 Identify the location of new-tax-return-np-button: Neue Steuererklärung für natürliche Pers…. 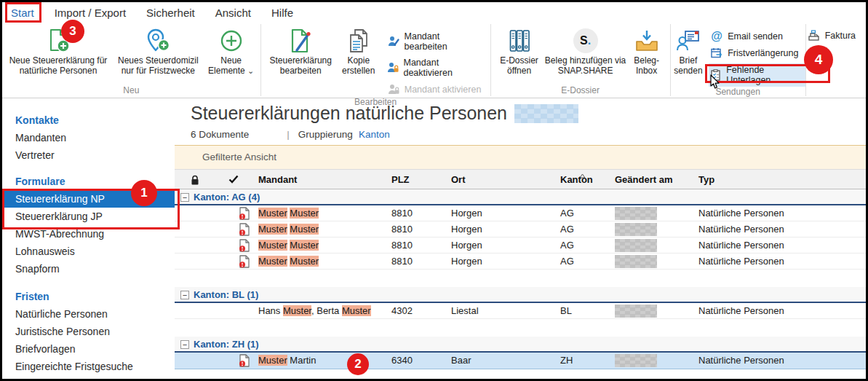
(58, 51).